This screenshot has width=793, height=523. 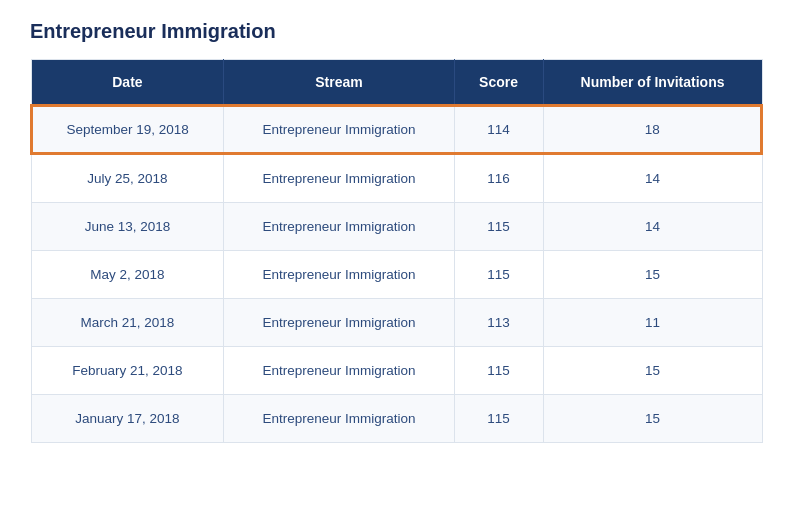 What do you see at coordinates (128, 371) in the screenshot?
I see `cell-date: February 21, 2018` at bounding box center [128, 371].